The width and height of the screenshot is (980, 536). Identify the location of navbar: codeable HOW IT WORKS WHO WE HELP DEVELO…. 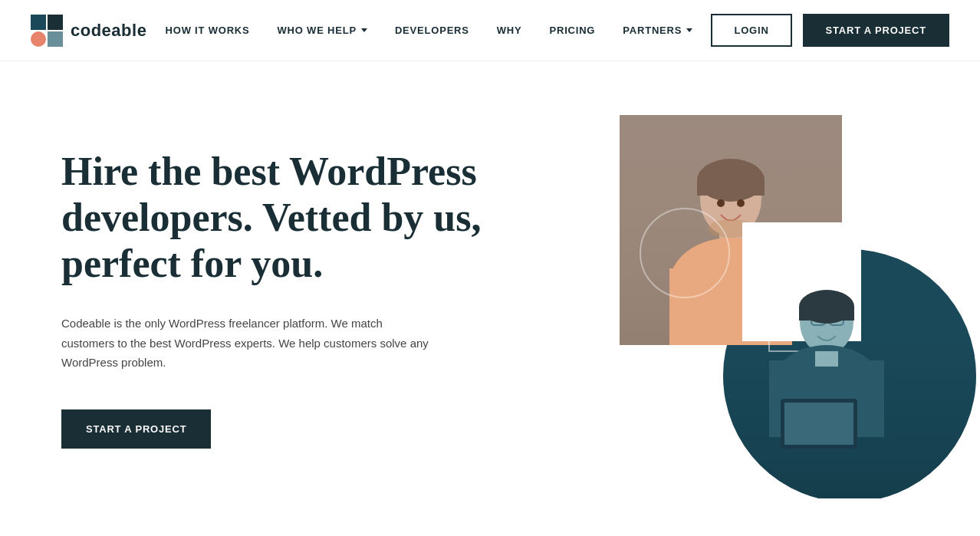
(490, 31).